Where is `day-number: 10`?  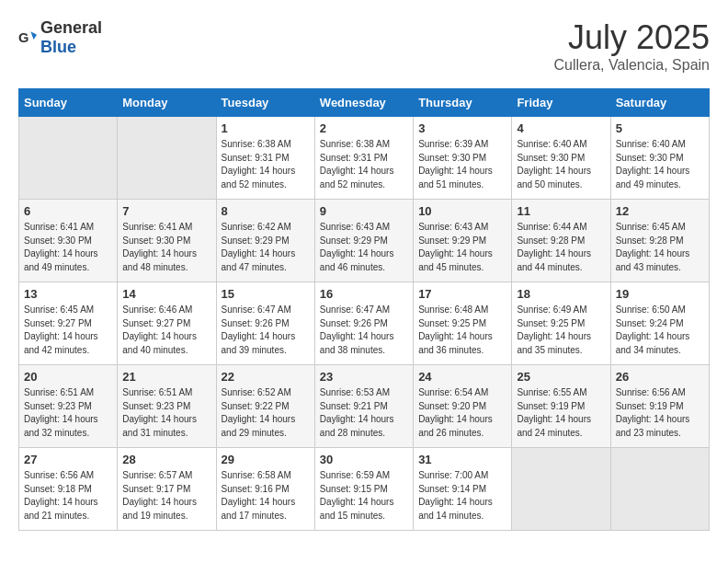
day-number: 10 is located at coordinates (462, 212).